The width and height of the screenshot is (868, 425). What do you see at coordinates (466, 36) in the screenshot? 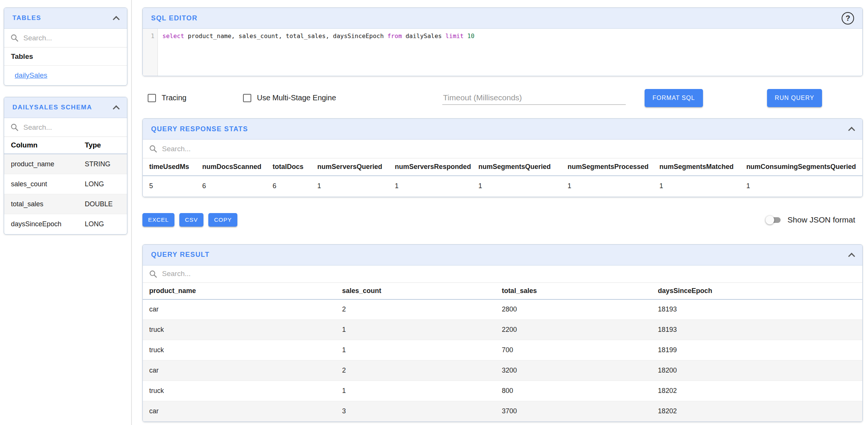
I see `sql-token` at bounding box center [466, 36].